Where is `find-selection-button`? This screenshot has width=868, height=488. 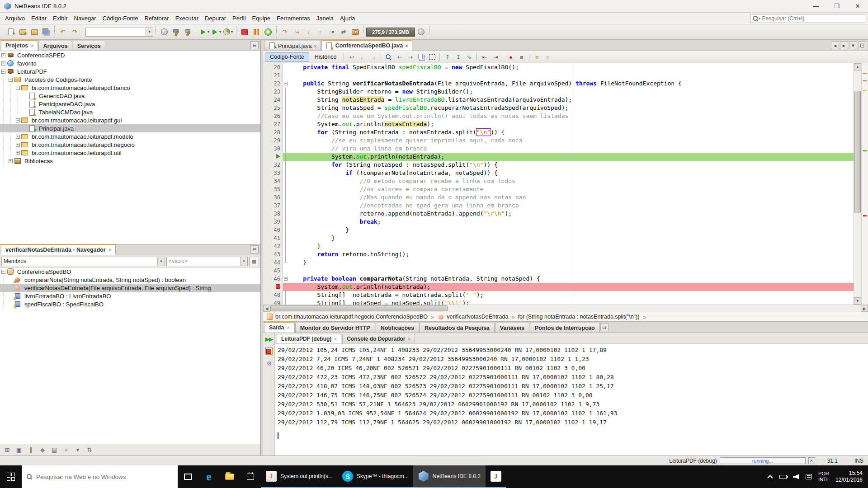 find-selection-button is located at coordinates (389, 57).